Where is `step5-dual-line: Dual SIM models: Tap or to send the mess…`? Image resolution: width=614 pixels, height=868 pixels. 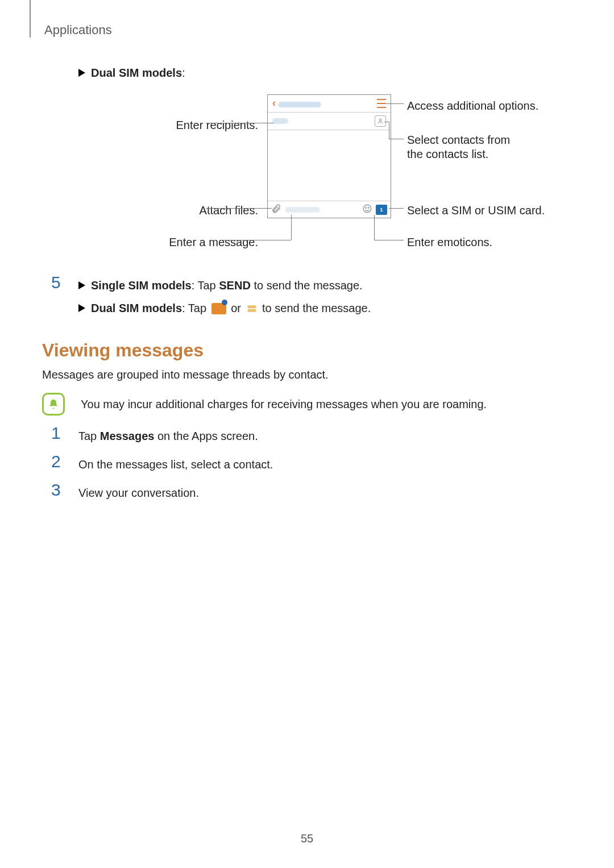 step5-dual-line: Dual SIM models: Tap or to send the mess… is located at coordinates (231, 308).